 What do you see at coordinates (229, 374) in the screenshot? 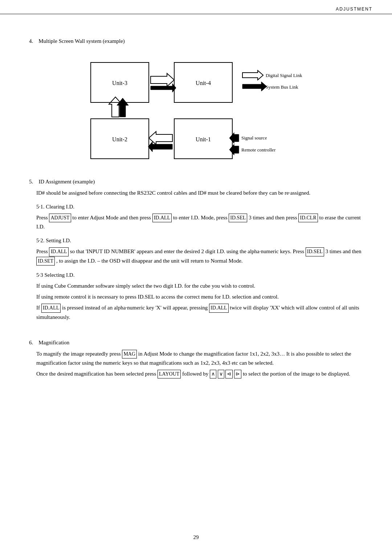
I see `kbd-left: ⊲` at bounding box center [229, 374].